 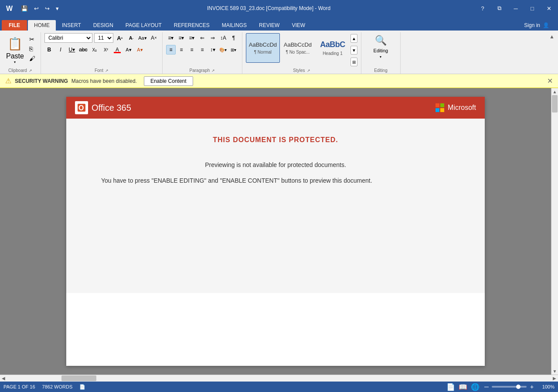 I want to click on grow-font-btn: A+, so click(x=120, y=38).